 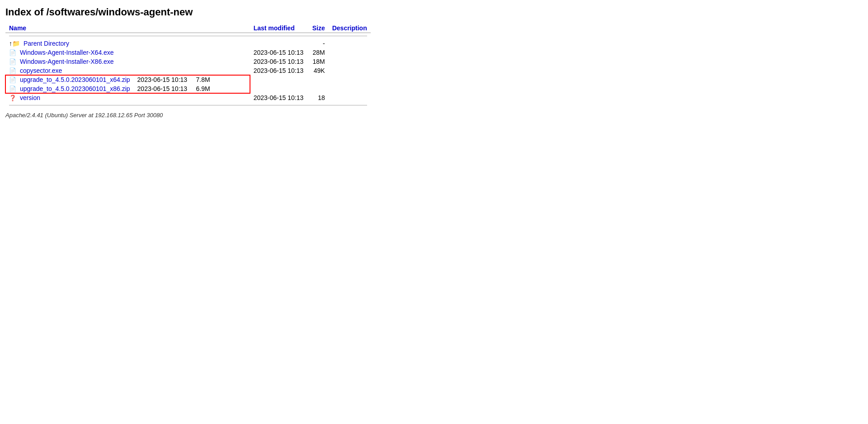 I want to click on file-link: upgrade_to_4.5.0.2023060101_x86.zip, so click(x=75, y=89).